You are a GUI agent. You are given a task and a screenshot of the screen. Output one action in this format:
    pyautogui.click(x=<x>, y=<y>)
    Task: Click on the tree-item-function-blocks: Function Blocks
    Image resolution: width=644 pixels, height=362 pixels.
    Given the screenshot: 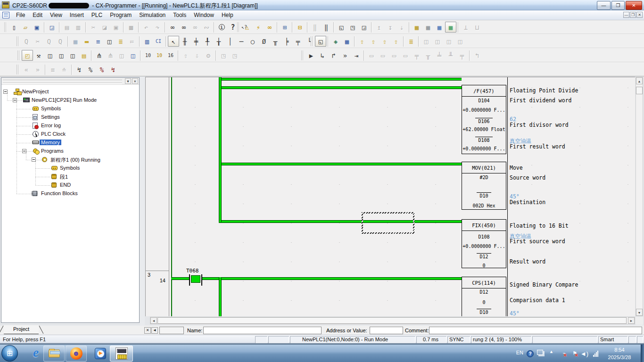 What is the action you would take?
    pyautogui.click(x=70, y=194)
    